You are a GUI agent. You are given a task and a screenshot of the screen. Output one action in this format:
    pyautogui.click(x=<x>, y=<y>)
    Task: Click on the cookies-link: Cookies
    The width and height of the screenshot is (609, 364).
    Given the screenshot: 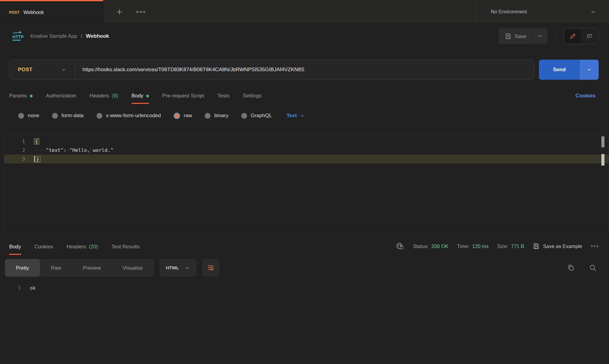 What is the action you would take?
    pyautogui.click(x=586, y=98)
    